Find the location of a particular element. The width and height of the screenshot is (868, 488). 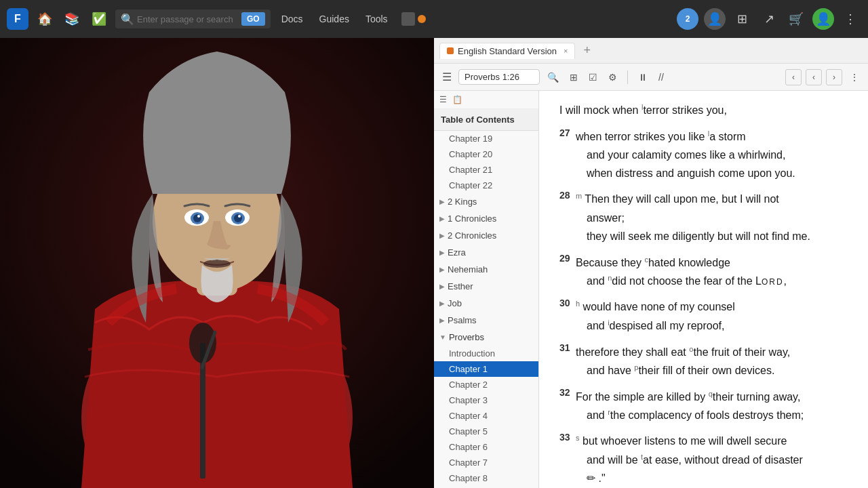

home-button: 🏠 is located at coordinates (45, 19).